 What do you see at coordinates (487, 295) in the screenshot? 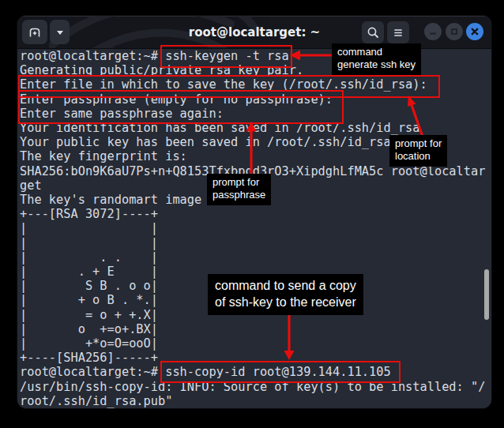
I see `scrollbar-thumb` at bounding box center [487, 295].